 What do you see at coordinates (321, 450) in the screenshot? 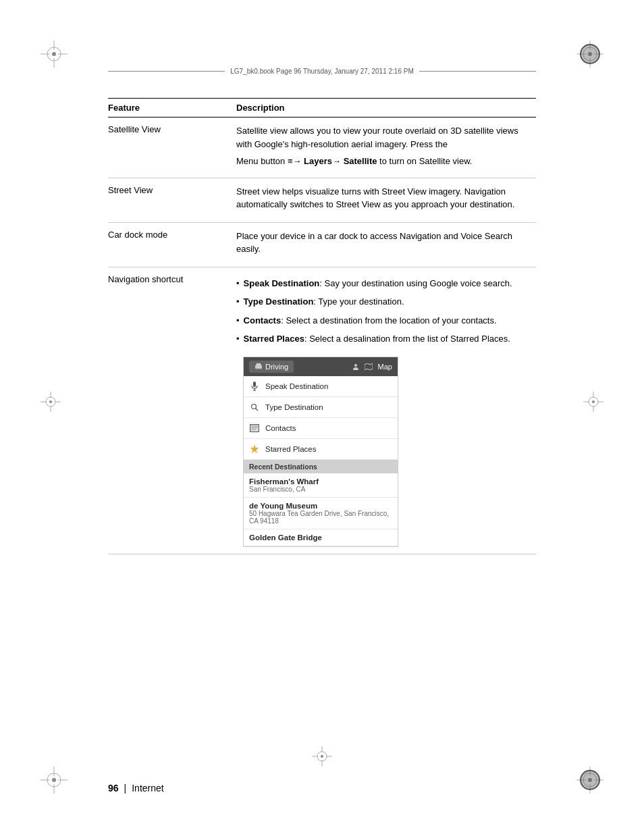
I see `phone-menu-starred: Starred Places` at bounding box center [321, 450].